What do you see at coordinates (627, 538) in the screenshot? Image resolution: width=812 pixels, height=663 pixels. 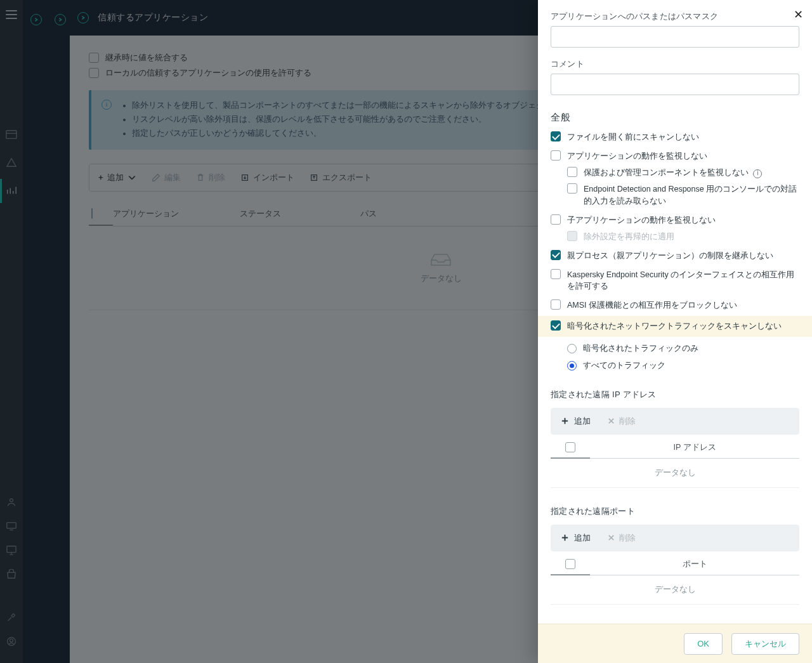 I see `port-delete-label: 削除` at bounding box center [627, 538].